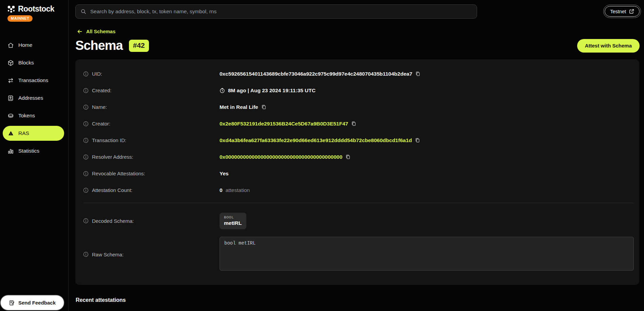  I want to click on contact-card-icon, so click(11, 98).